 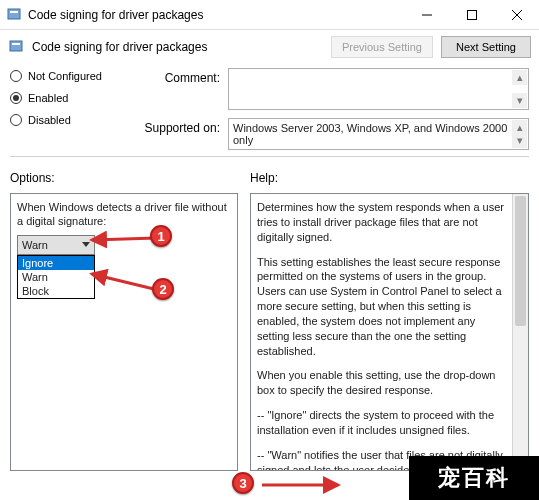 What do you see at coordinates (378, 134) in the screenshot?
I see `supported-field: Windows Server 2003, Windows XP, and Win…` at bounding box center [378, 134].